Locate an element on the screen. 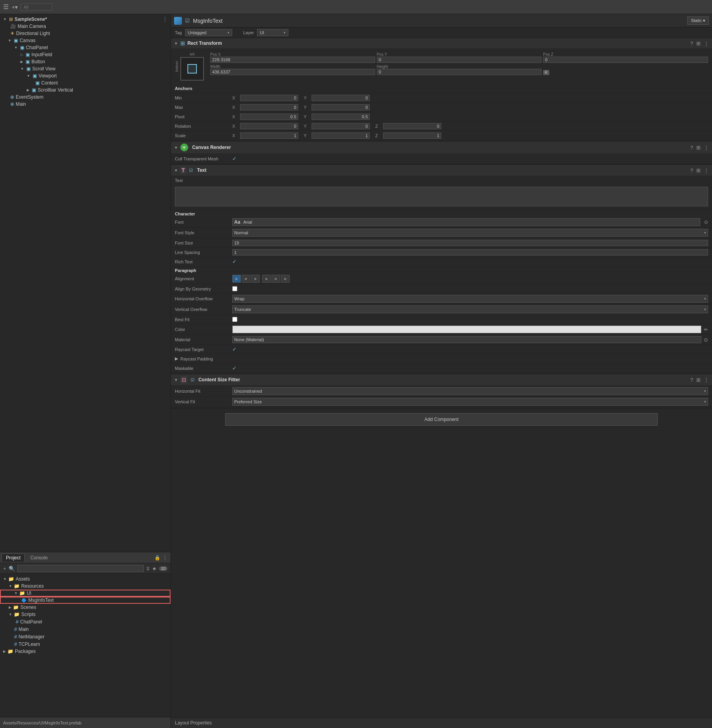  scale-z-input is located at coordinates (412, 136).